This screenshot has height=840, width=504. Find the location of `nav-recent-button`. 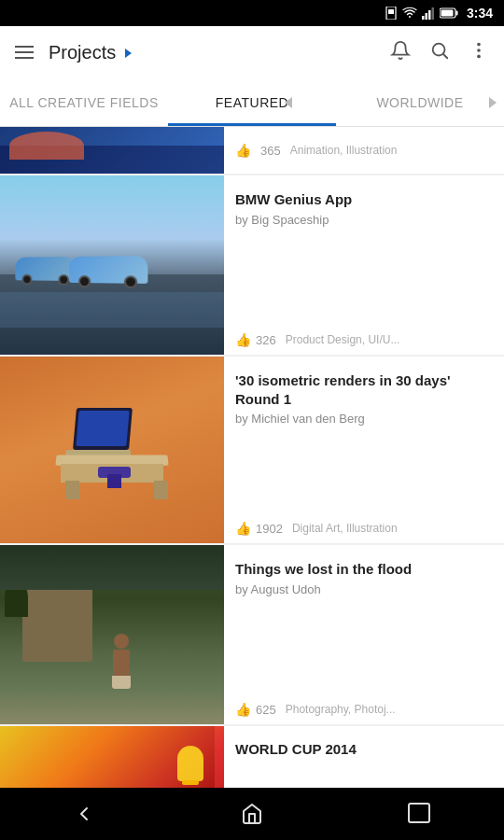

nav-recent-button is located at coordinates (420, 814).